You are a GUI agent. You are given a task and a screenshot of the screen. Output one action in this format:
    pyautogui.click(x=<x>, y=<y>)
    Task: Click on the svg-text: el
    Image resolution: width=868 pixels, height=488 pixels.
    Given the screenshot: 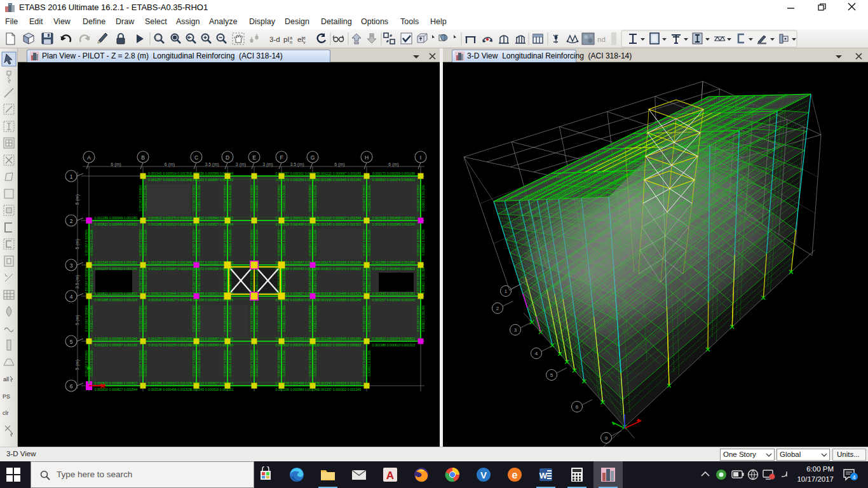 What is the action you would take?
    pyautogui.click(x=300, y=39)
    